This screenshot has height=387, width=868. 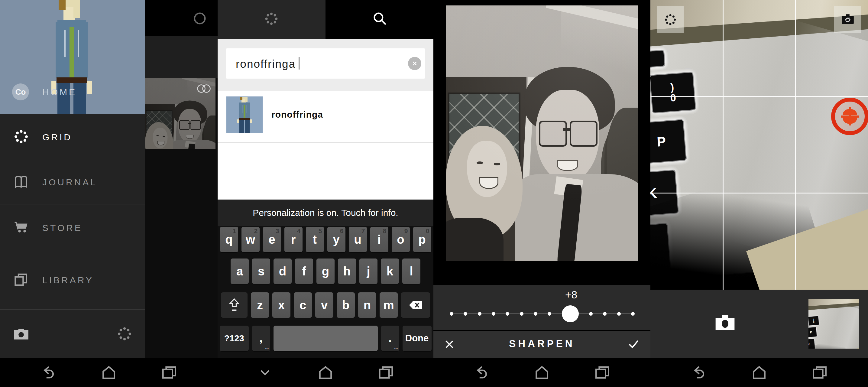 What do you see at coordinates (390, 271) in the screenshot?
I see `key-k: k` at bounding box center [390, 271].